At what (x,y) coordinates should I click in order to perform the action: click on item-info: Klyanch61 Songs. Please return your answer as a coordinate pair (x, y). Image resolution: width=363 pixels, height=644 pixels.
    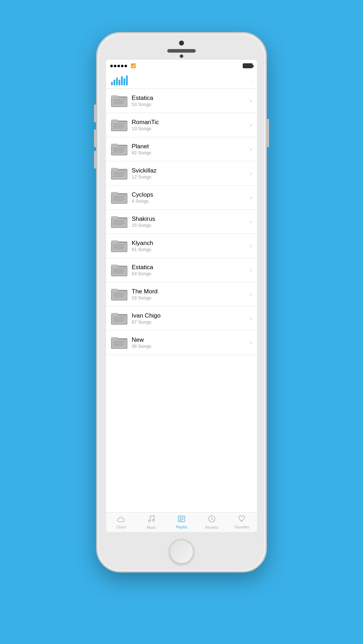
    Looking at the image, I should click on (191, 246).